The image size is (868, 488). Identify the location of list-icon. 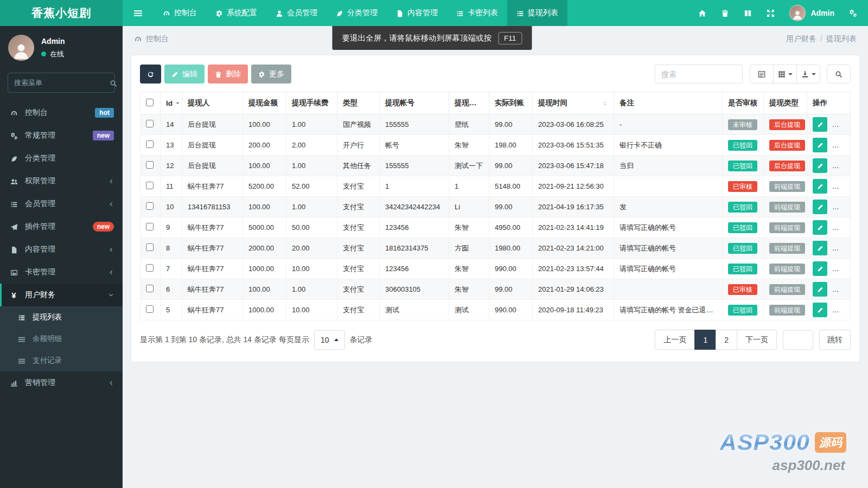
(22, 360).